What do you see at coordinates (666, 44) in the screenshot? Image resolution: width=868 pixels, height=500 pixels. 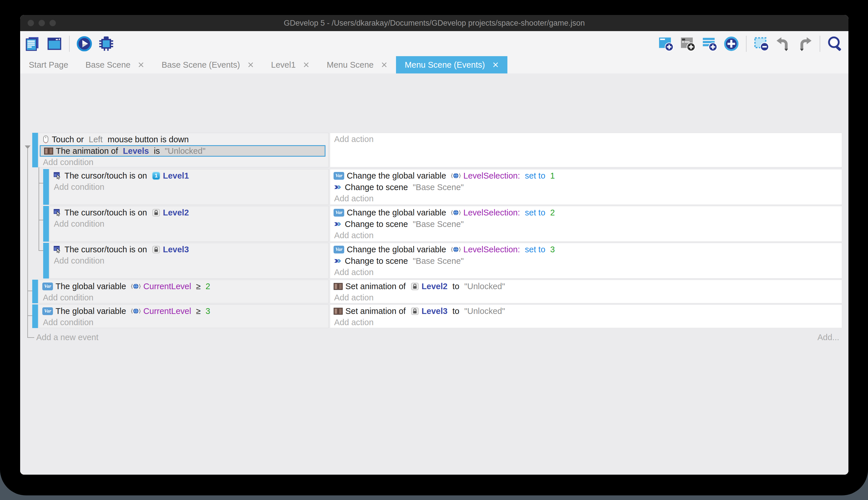 I see `add-event-icon` at bounding box center [666, 44].